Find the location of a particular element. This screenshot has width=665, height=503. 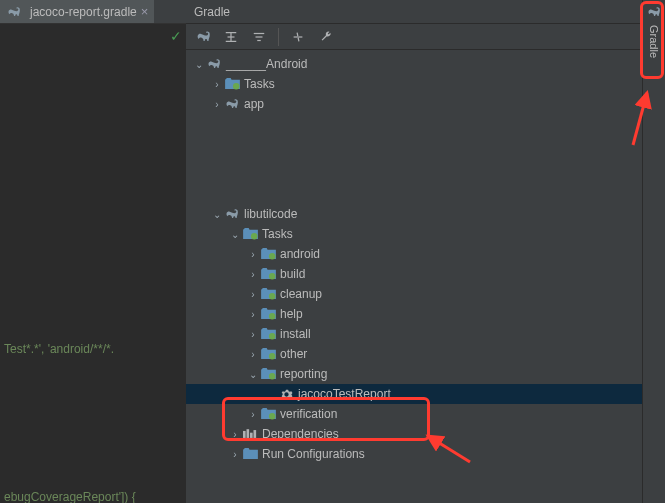

attach-icon is located at coordinates (231, 37).